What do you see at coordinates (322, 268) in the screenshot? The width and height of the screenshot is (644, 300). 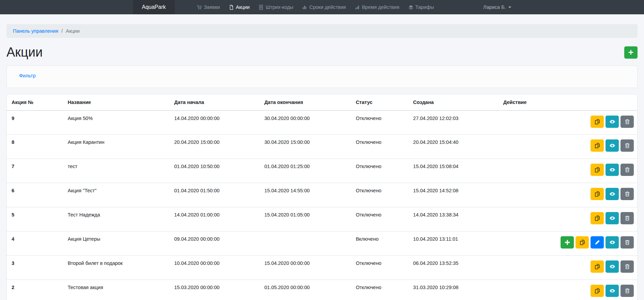 I see `table-row: 3Второй билет в подарок10.04.2020 00:00:…` at bounding box center [322, 268].